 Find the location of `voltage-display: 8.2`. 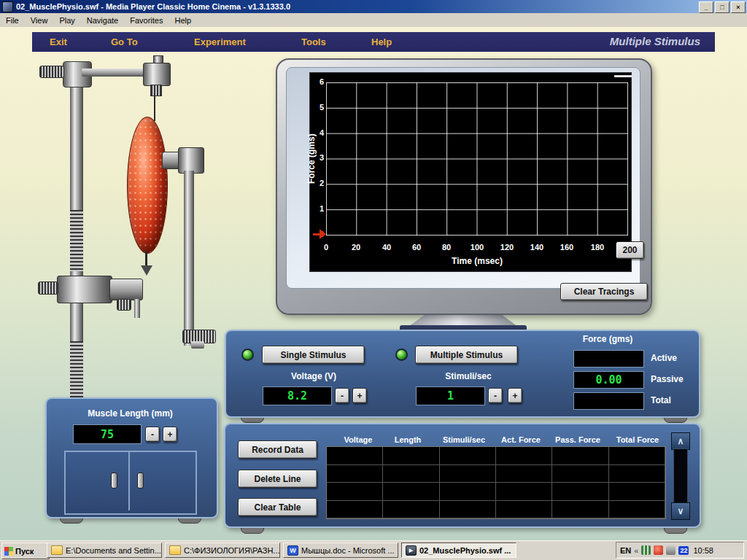

voltage-display: 8.2 is located at coordinates (298, 396).